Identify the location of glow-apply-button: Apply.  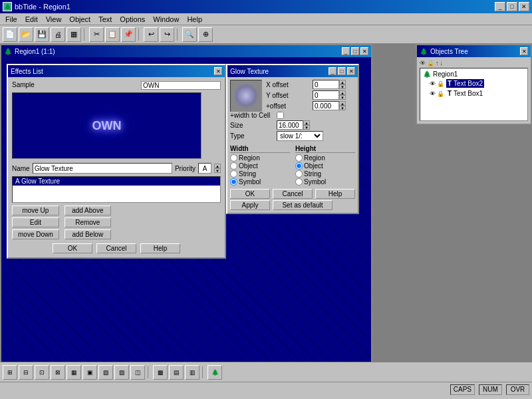
(250, 205).